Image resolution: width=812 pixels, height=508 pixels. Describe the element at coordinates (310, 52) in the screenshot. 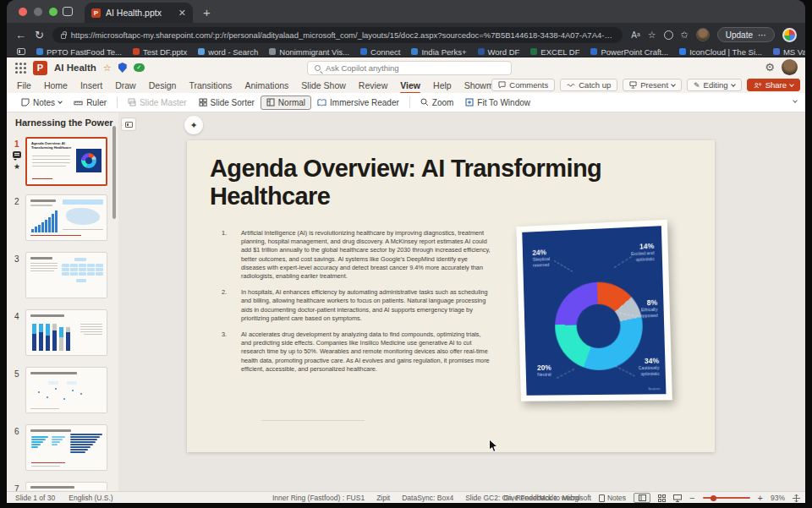

I see `bookmark-item: Nonimmigrant Vis...` at that location.